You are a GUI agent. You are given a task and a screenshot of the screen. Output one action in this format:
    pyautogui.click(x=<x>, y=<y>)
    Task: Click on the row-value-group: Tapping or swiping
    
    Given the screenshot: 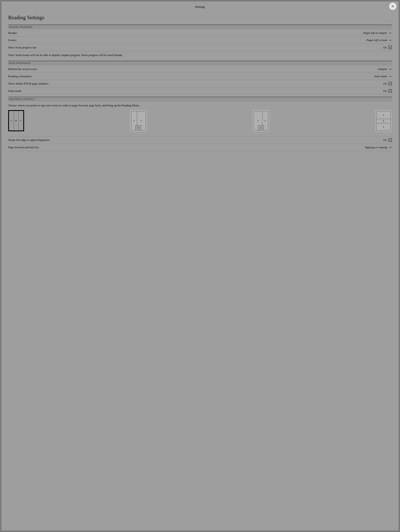 What is the action you would take?
    pyautogui.click(x=378, y=147)
    